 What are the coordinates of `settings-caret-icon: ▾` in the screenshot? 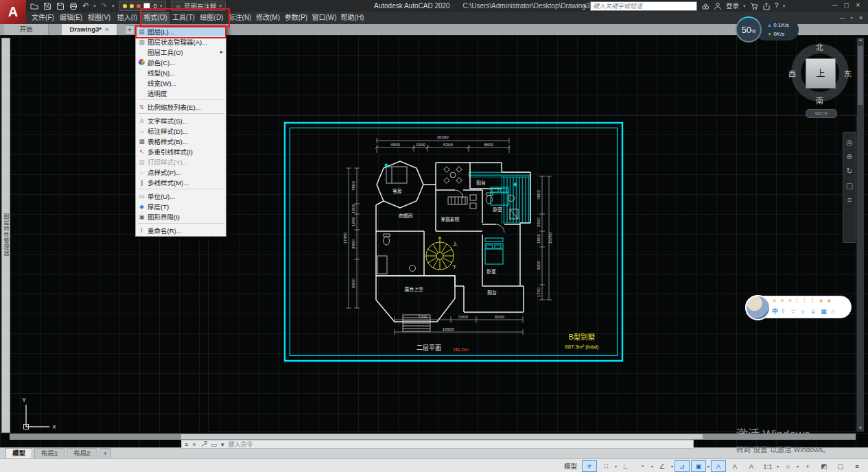 It's located at (797, 467).